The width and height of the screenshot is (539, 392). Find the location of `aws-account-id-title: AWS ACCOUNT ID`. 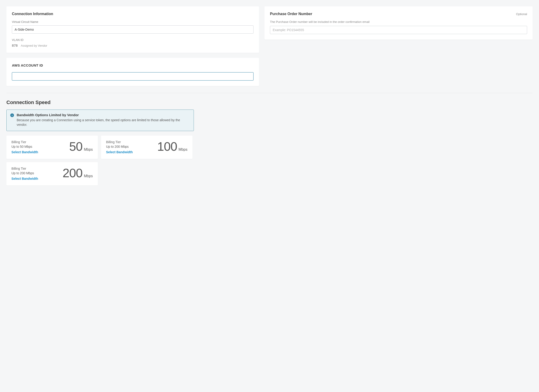

aws-account-id-title: AWS ACCOUNT ID is located at coordinates (133, 65).